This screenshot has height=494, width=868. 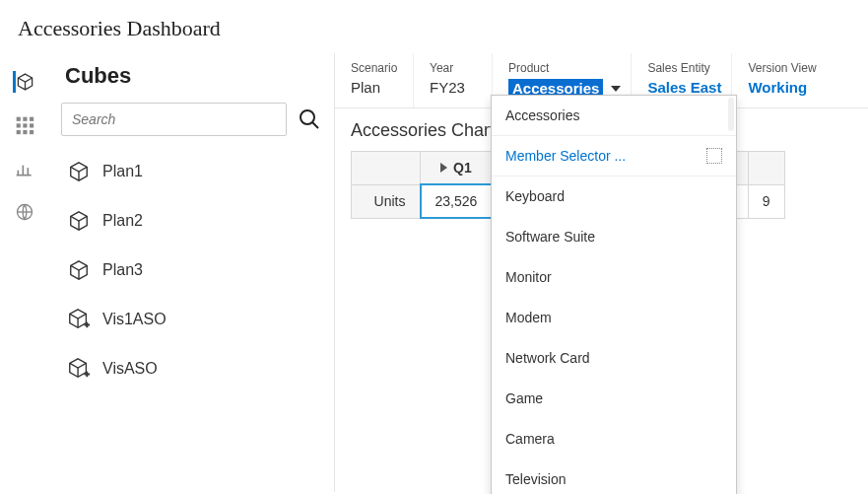 What do you see at coordinates (122, 270) in the screenshot?
I see `cube-item-label: Plan3` at bounding box center [122, 270].